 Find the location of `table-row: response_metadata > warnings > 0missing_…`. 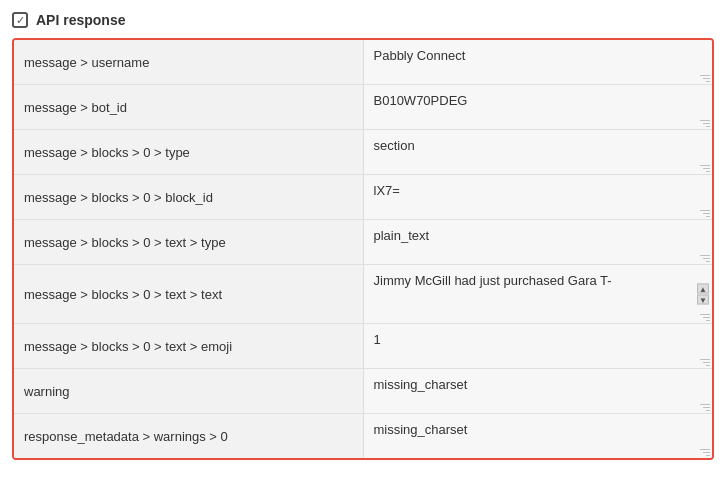

table-row: response_metadata > warnings > 0missing_… is located at coordinates (363, 436).